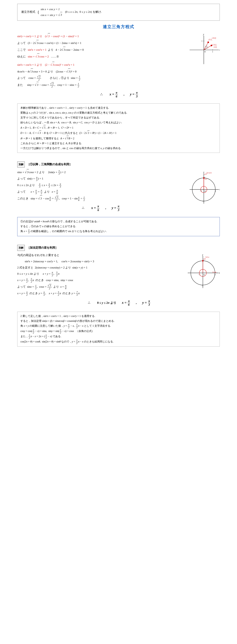  What do you see at coordinates (118, 78) in the screenshot?
I see `step-7: よって cosx = √32 さらに，①より sinx = 12` at bounding box center [118, 78].